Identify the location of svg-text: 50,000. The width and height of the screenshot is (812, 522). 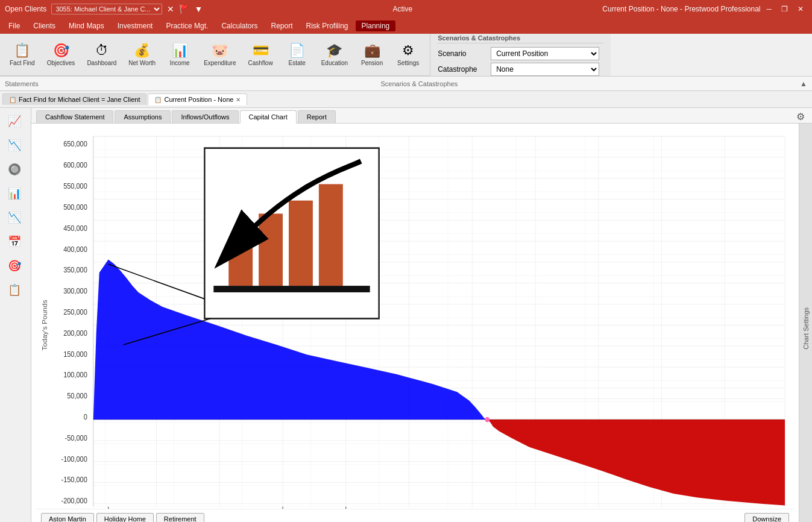
(77, 397).